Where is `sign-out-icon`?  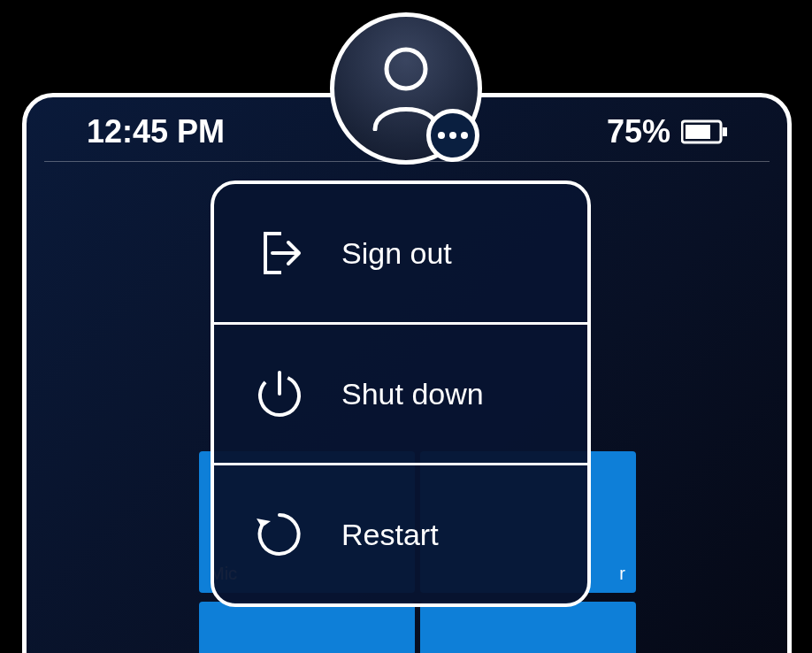
sign-out-icon is located at coordinates (280, 253).